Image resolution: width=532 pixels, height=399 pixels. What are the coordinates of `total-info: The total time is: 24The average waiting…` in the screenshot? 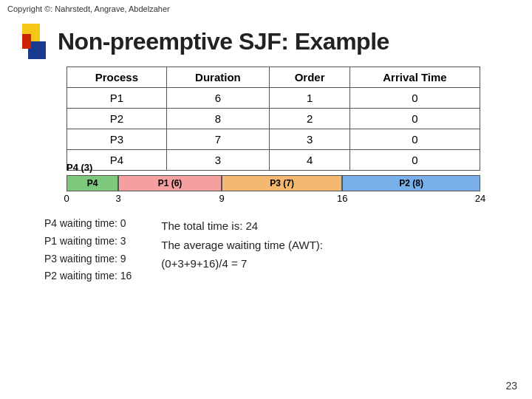 It's located at (242, 244).